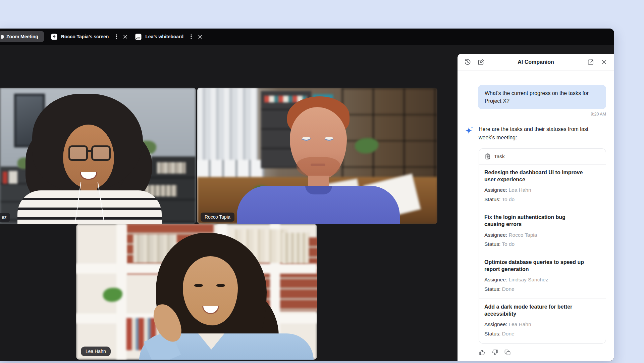 This screenshot has width=644, height=363. What do you see at coordinates (542, 353) in the screenshot?
I see `feedback-row` at bounding box center [542, 353].